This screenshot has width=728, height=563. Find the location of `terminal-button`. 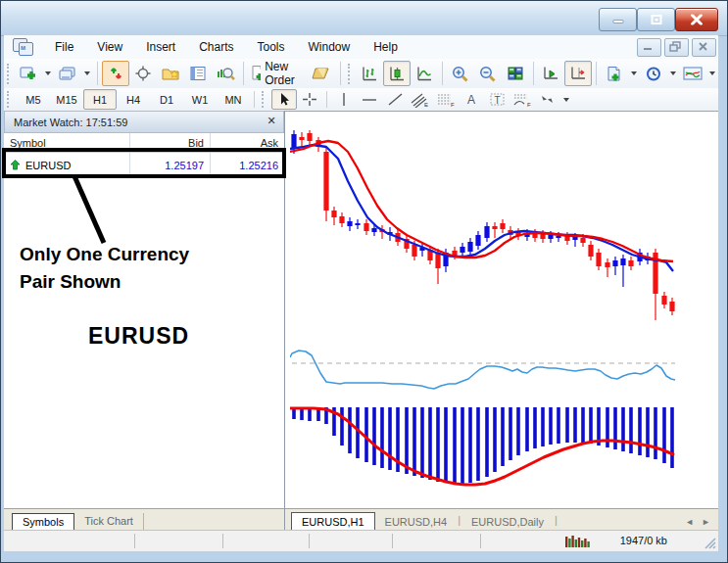

terminal-button is located at coordinates (198, 73).